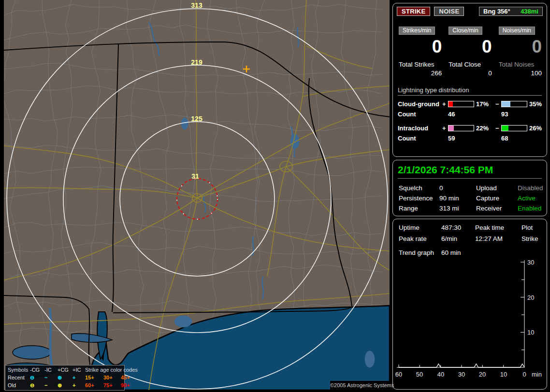  I want to click on old-ic-minus-icon: −, so click(51, 385).